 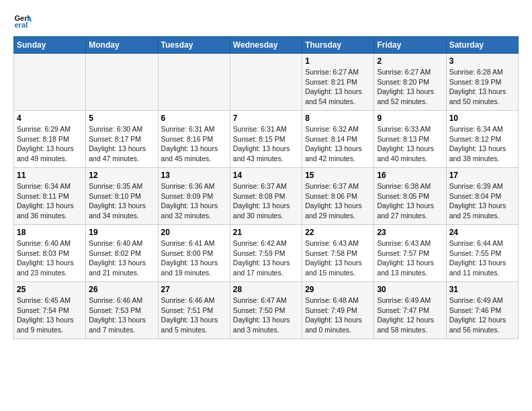 I want to click on day-info: Sunrise: 6:44 AMSunset: 7:55 PMDaylight:…, so click(x=482, y=258).